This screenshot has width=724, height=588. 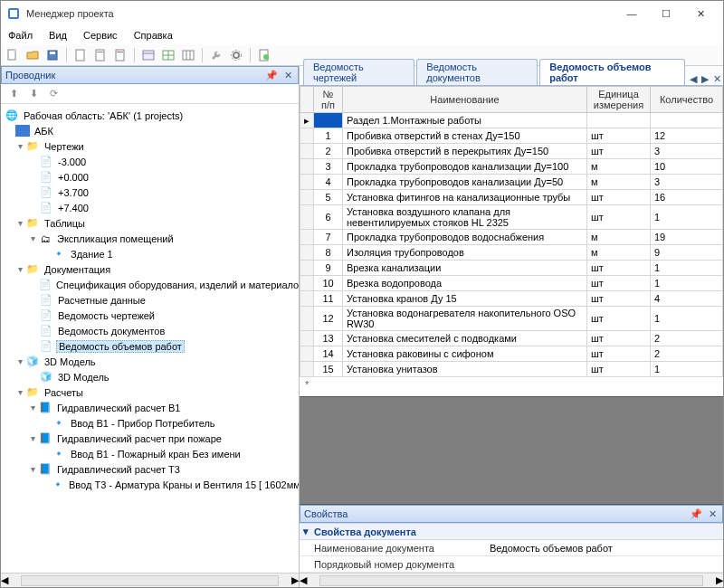 I want to click on tabs-close-icon: ✕, so click(x=717, y=80).